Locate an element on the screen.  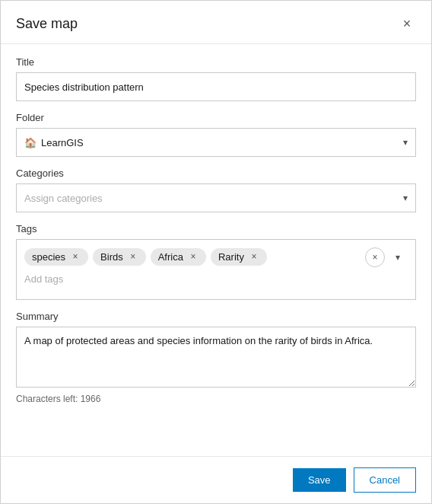
tags-clear-button: × is located at coordinates (375, 257).